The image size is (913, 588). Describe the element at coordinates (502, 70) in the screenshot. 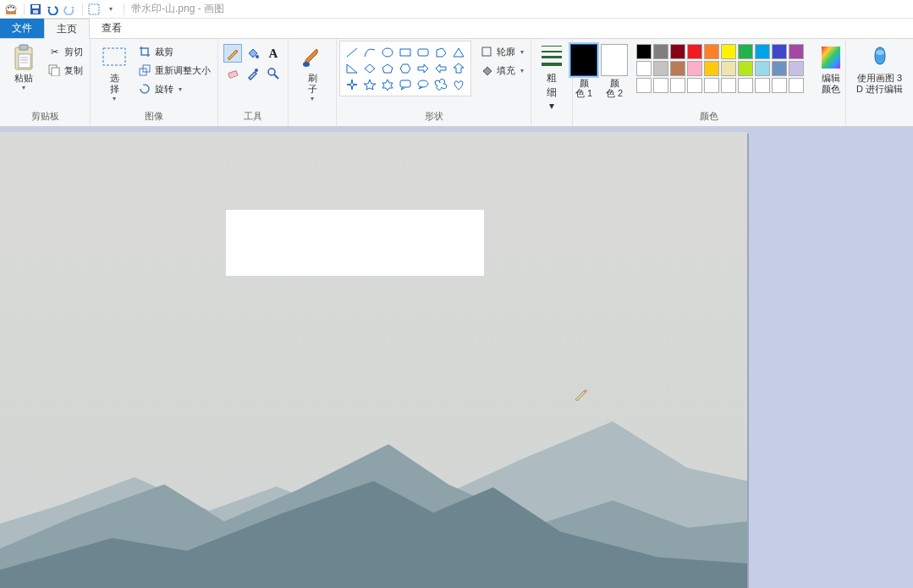

I see `fill-button: 填充 ▾` at that location.